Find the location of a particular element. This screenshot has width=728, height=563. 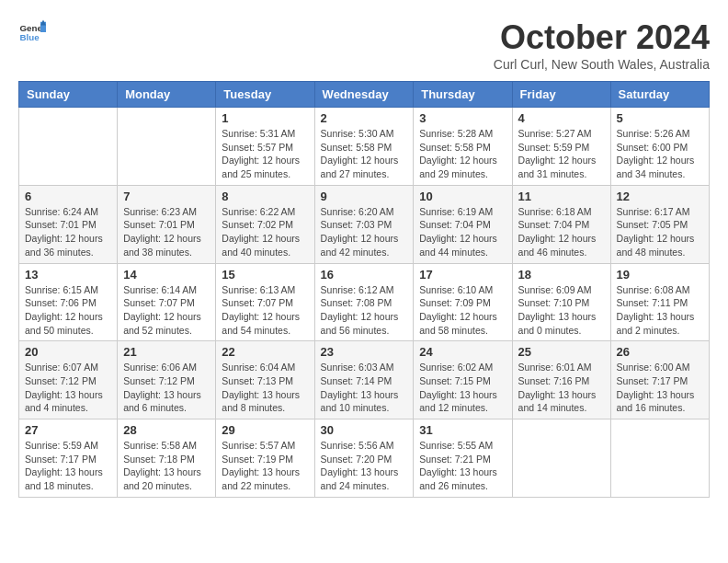

day-number: 25 is located at coordinates (562, 351).